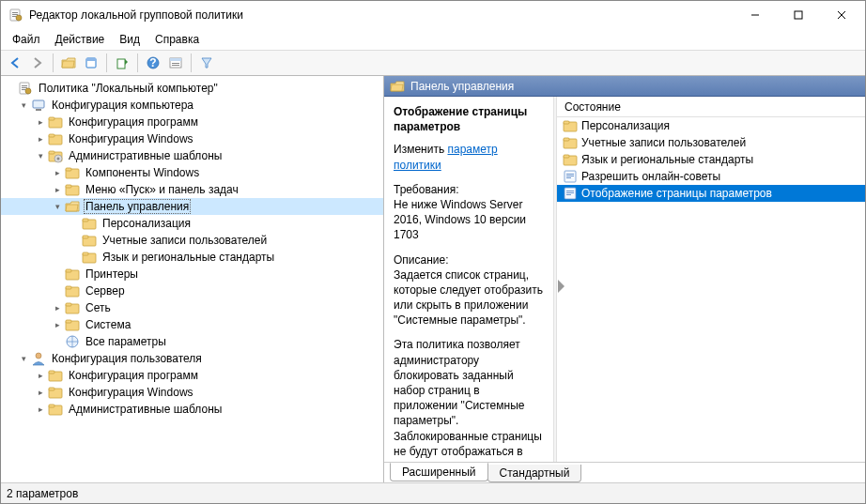 This screenshot has width=866, height=504. What do you see at coordinates (421, 260) in the screenshot?
I see `description-label: Описание:` at bounding box center [421, 260].